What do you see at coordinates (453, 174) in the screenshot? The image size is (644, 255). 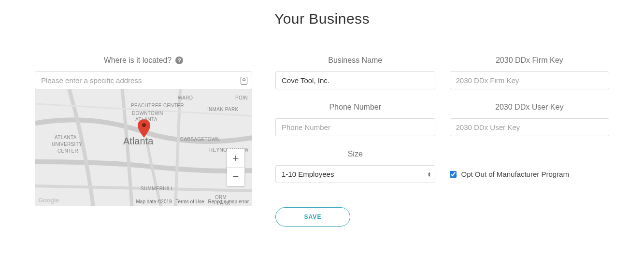 I see `opt-out-checkbox` at bounding box center [453, 174].